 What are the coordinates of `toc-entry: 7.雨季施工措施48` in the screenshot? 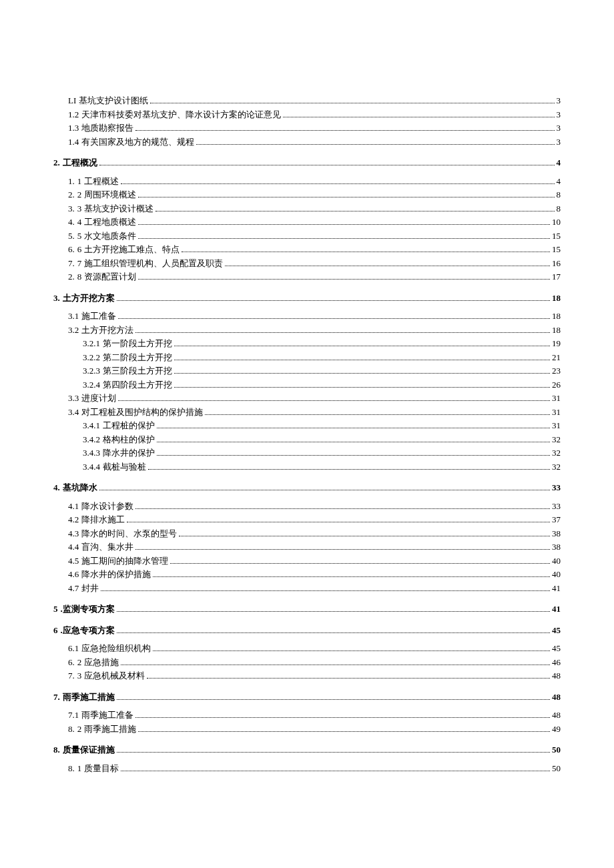 It's located at (307, 697).